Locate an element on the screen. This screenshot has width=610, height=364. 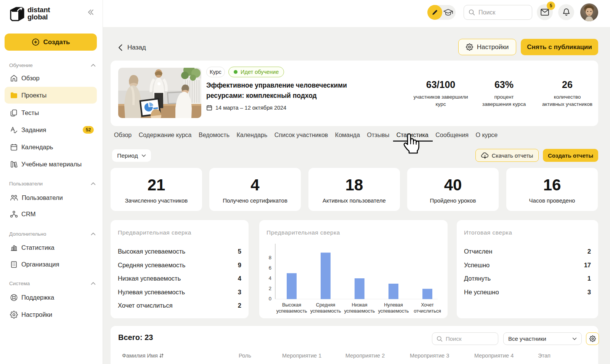
svg-text: 6 is located at coordinates (270, 268).